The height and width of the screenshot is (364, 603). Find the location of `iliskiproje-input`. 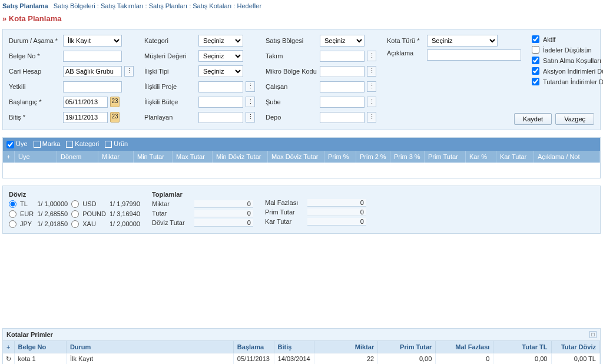

iliskiproje-input is located at coordinates (221, 87).